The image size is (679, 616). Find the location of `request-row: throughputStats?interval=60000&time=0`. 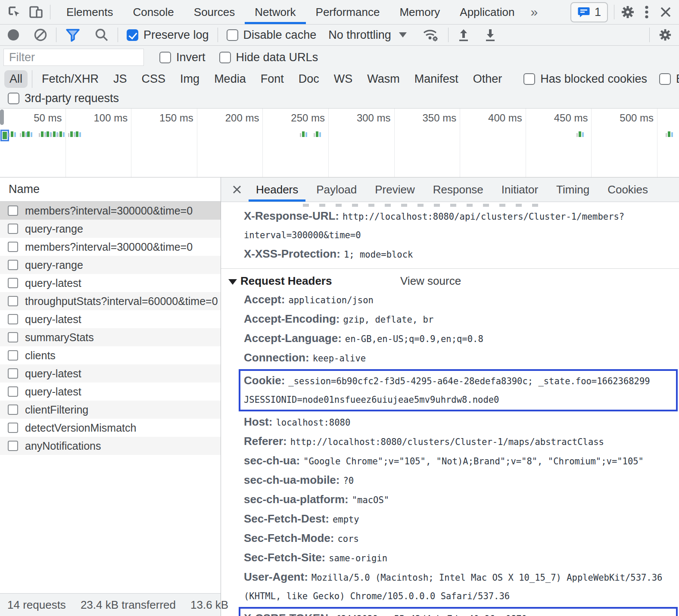

request-row: throughputStats?interval=60000&time=0 is located at coordinates (110, 301).